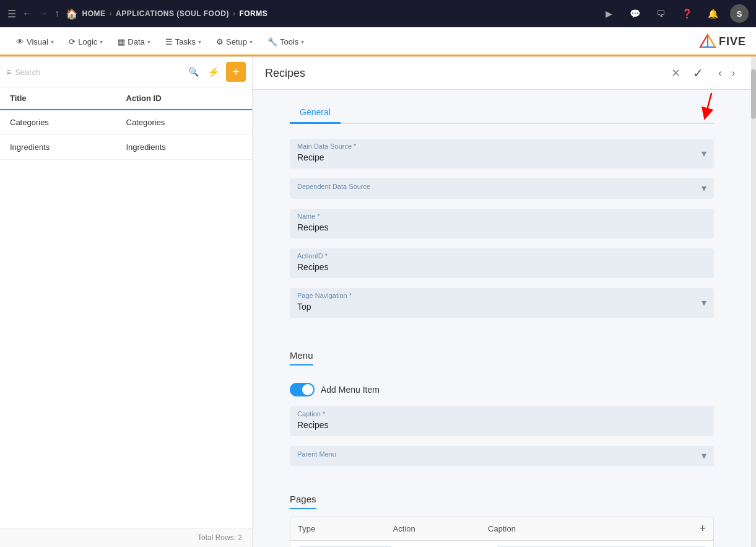 Image resolution: width=756 pixels, height=547 pixels. Describe the element at coordinates (499, 307) in the screenshot. I see `page-navigation-value: Top` at that location.